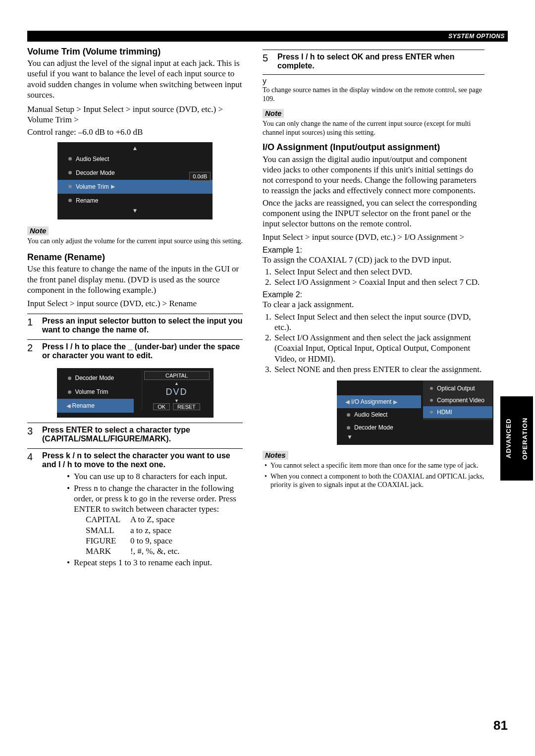  What do you see at coordinates (268, 36) in the screenshot?
I see `section-header-bar: SYSTEM OPTIONS` at bounding box center [268, 36].